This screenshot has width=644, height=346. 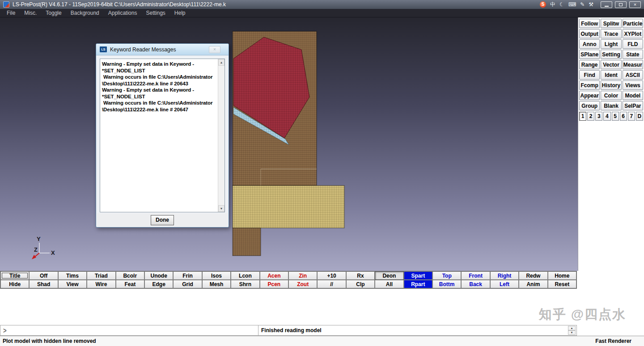 I want to click on bottom-btn-grid: Grid, so click(x=187, y=284).